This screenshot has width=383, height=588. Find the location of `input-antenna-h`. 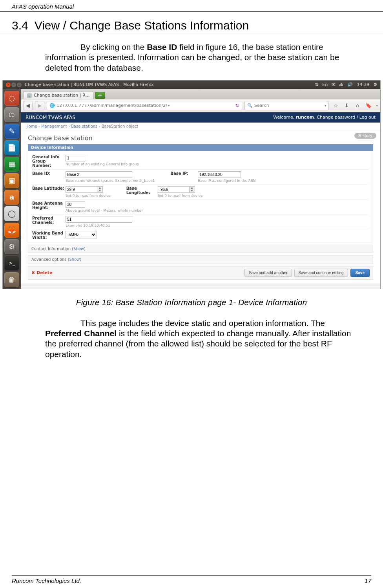

input-antenna-h is located at coordinates (75, 204).